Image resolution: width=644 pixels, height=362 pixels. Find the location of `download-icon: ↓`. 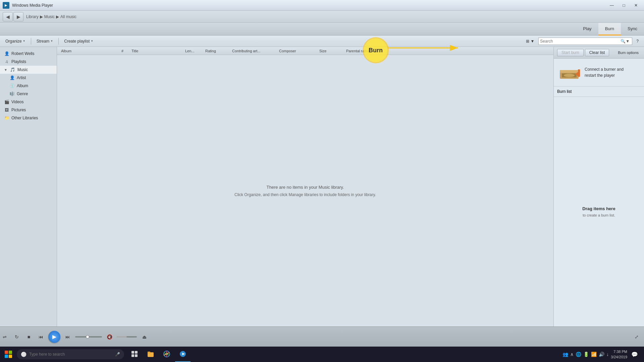

download-icon: ↓ is located at coordinates (608, 354).